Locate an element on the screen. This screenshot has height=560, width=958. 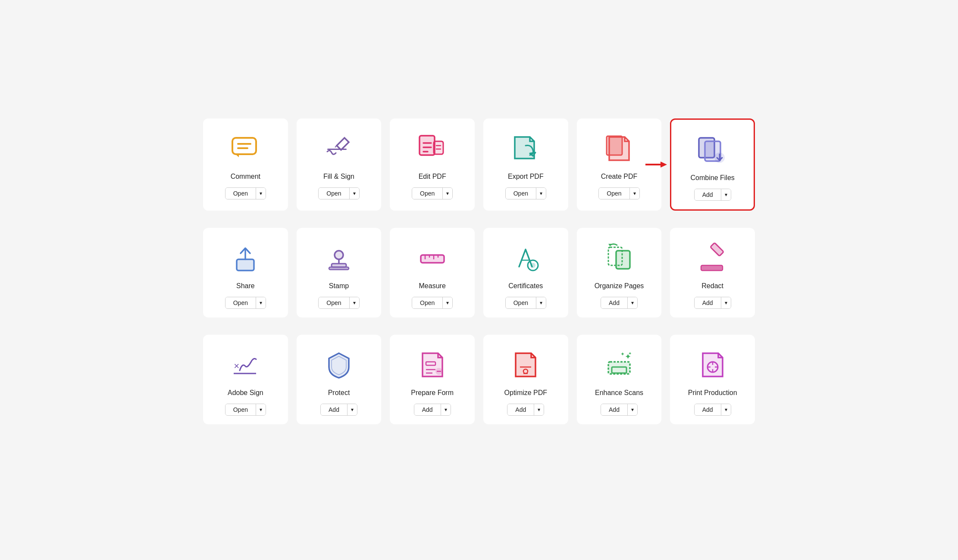
organize-pages-btn-group: Add ▾ is located at coordinates (619, 303).